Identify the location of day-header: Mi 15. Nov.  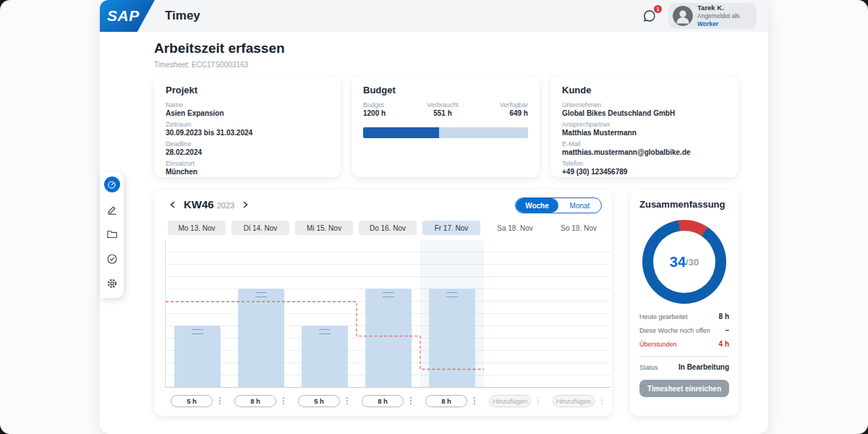
(324, 228).